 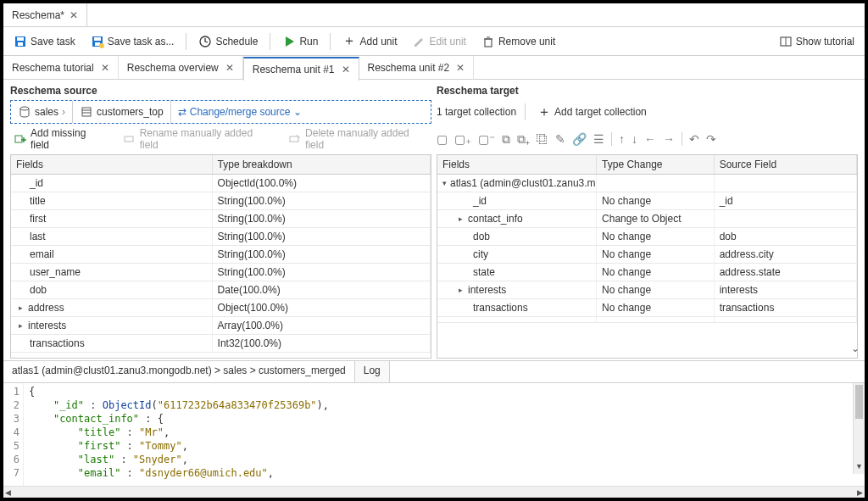 What do you see at coordinates (220, 273) in the screenshot?
I see `table-row: user_nameString(100.0%)` at bounding box center [220, 273].